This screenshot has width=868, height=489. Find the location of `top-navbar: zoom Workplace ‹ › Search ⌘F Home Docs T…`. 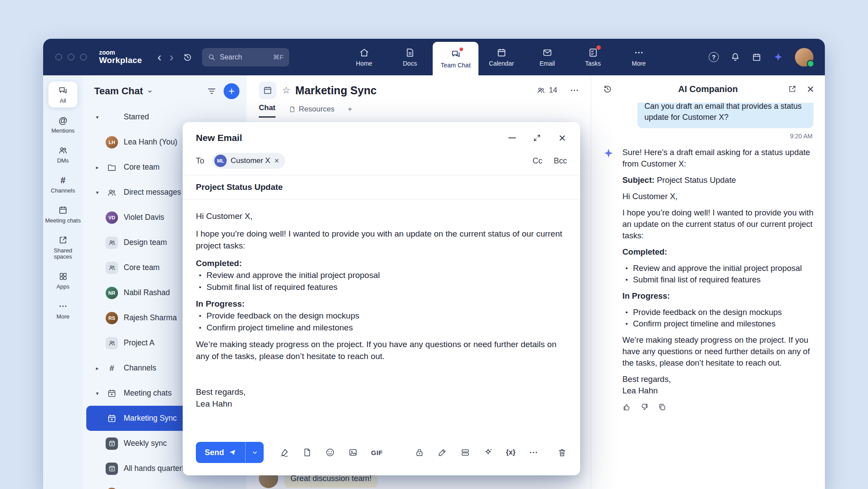

top-navbar: zoom Workplace ‹ › Search ⌘F Home Docs T… is located at coordinates (434, 57).